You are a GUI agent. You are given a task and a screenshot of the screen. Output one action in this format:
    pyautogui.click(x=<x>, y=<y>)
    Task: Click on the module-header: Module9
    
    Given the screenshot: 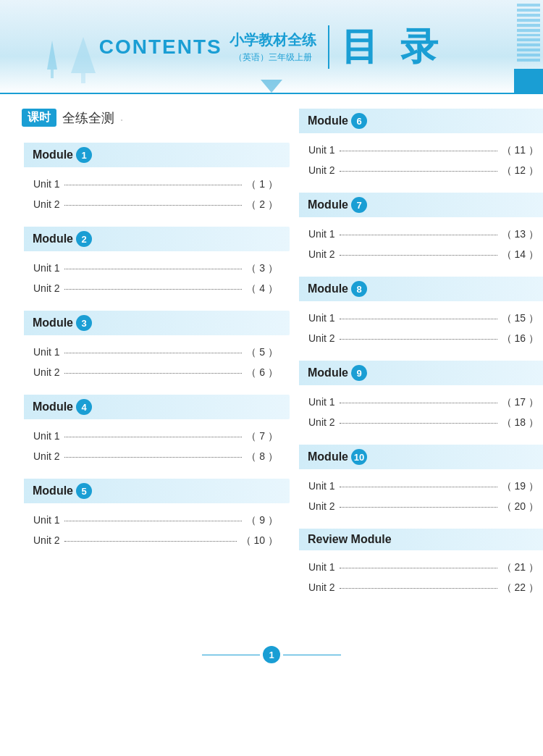 What is the action you would take?
    pyautogui.click(x=420, y=373)
    